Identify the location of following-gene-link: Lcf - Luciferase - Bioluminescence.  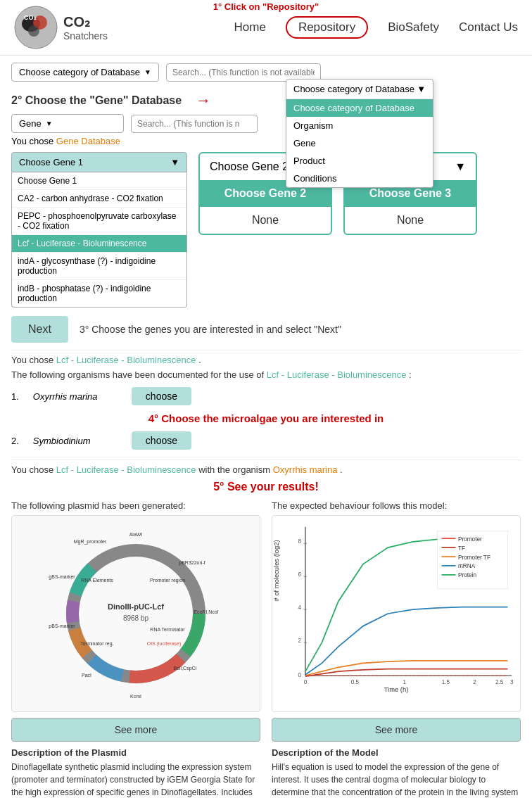
(336, 374).